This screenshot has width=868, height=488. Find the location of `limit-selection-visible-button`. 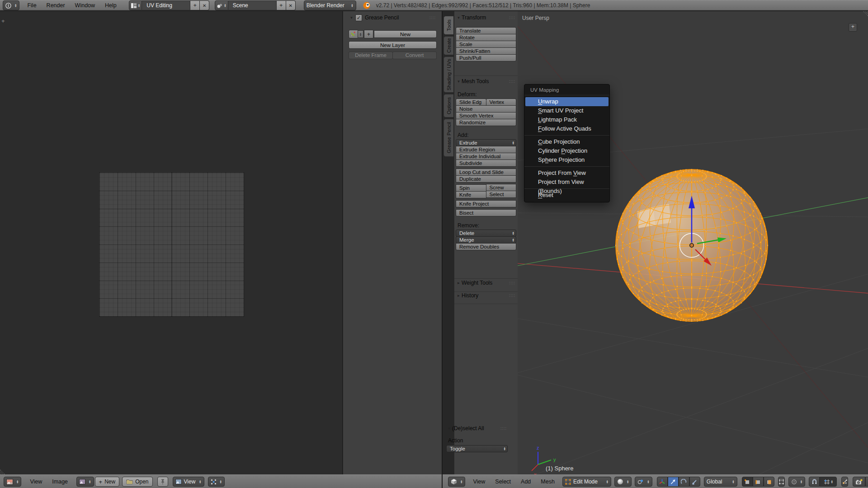

limit-selection-visible-button is located at coordinates (781, 482).